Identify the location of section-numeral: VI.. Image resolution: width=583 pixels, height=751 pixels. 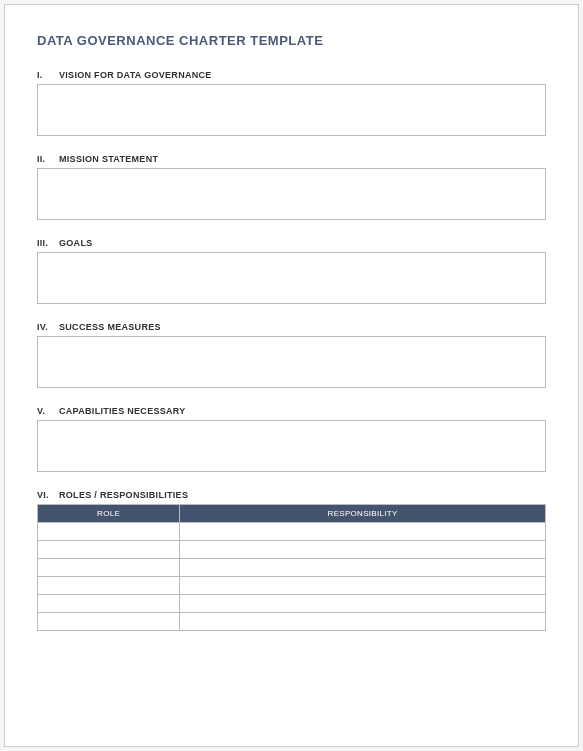
(48, 495).